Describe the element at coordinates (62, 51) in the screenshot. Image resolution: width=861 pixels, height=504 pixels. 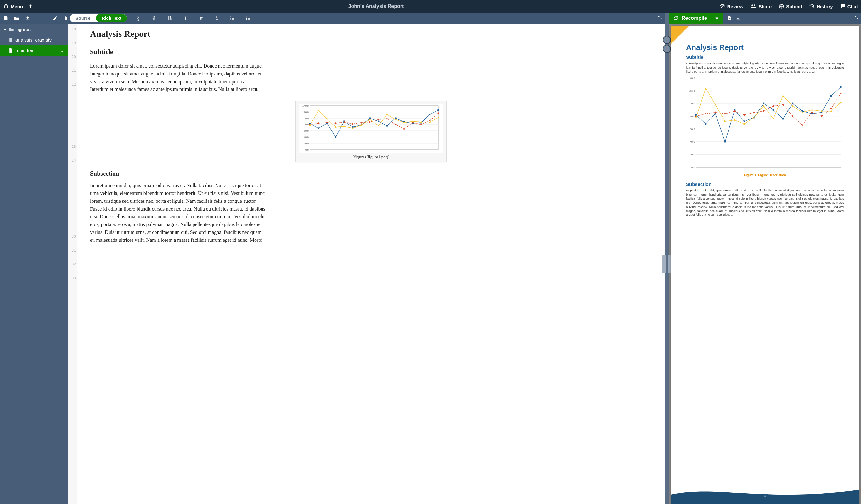
I see `chevron-down-icon: ⌄` at that location.